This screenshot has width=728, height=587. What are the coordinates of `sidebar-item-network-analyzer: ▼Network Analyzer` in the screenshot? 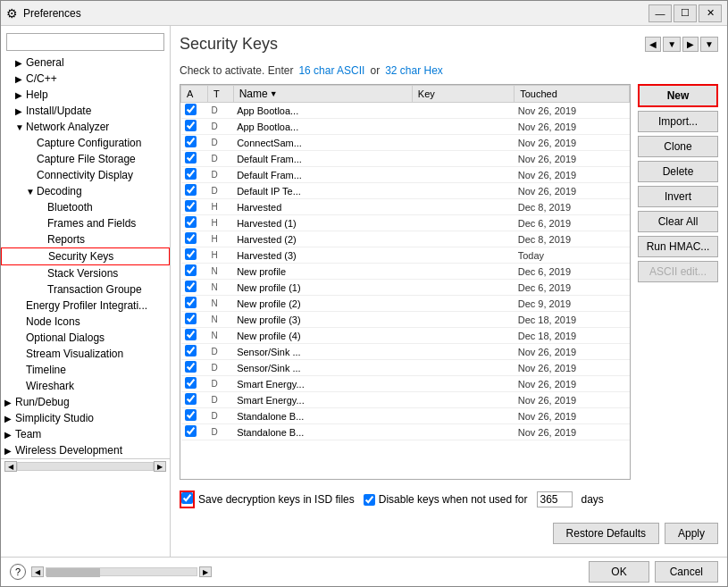 It's located at (86, 127).